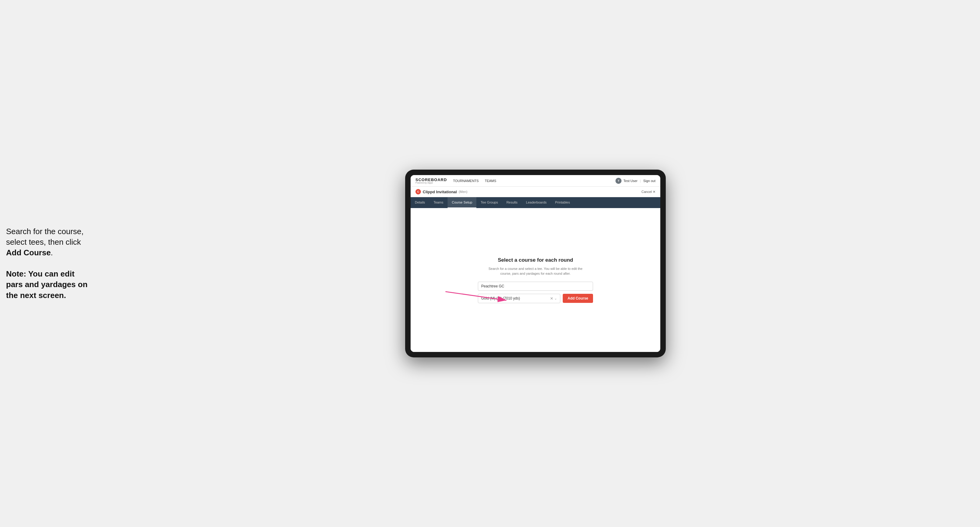 The height and width of the screenshot is (527, 980). Describe the element at coordinates (648, 192) in the screenshot. I see `cancel-button: Cancel ✕` at that location.